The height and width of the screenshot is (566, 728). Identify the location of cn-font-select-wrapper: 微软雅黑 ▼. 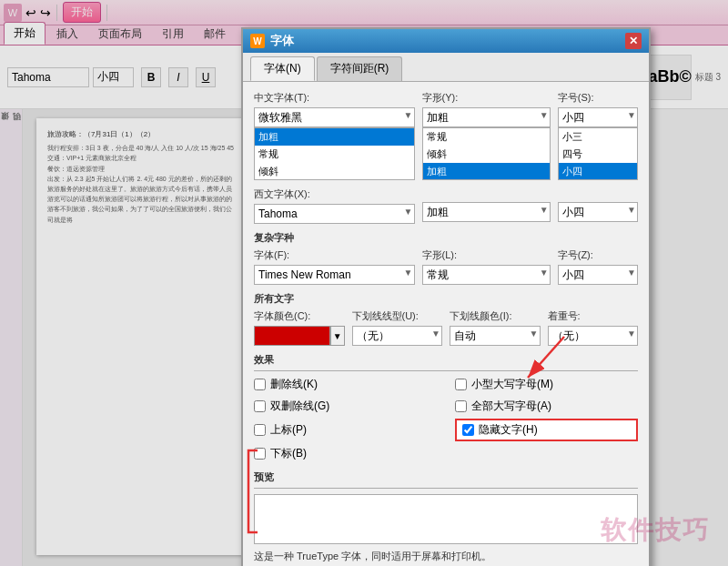
(335, 117).